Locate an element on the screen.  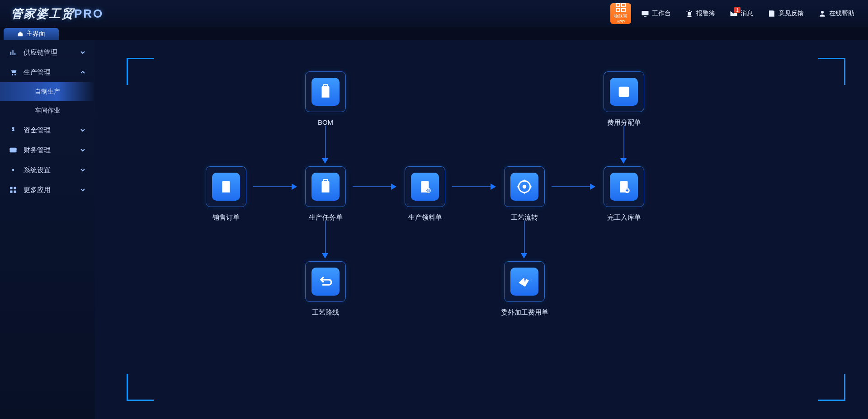
money-icon is located at coordinates (524, 282).